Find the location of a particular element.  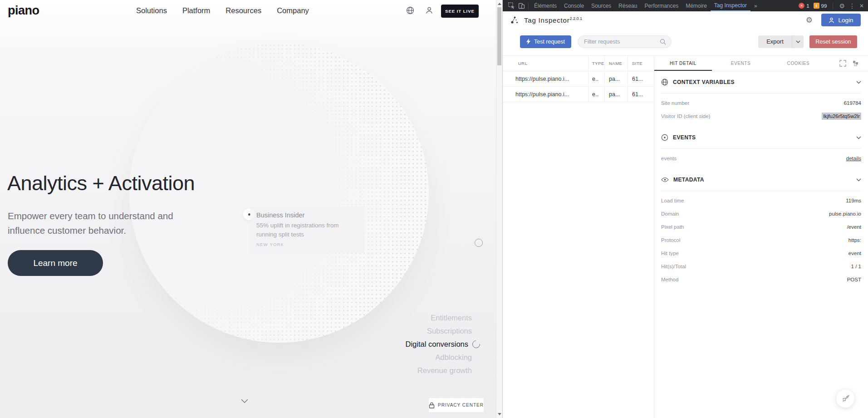

row-label: events is located at coordinates (669, 158).